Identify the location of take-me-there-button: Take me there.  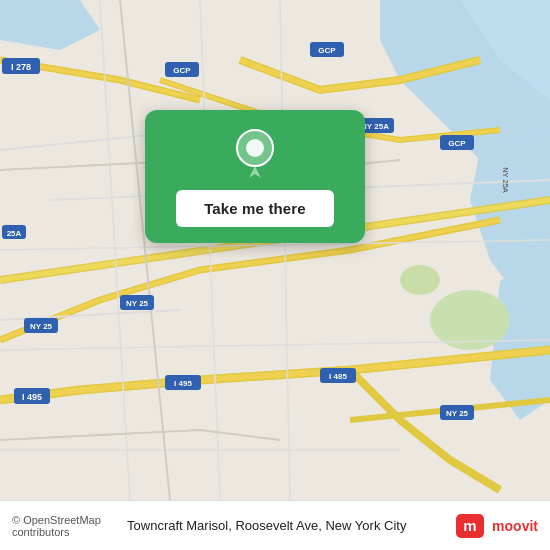
(255, 208).